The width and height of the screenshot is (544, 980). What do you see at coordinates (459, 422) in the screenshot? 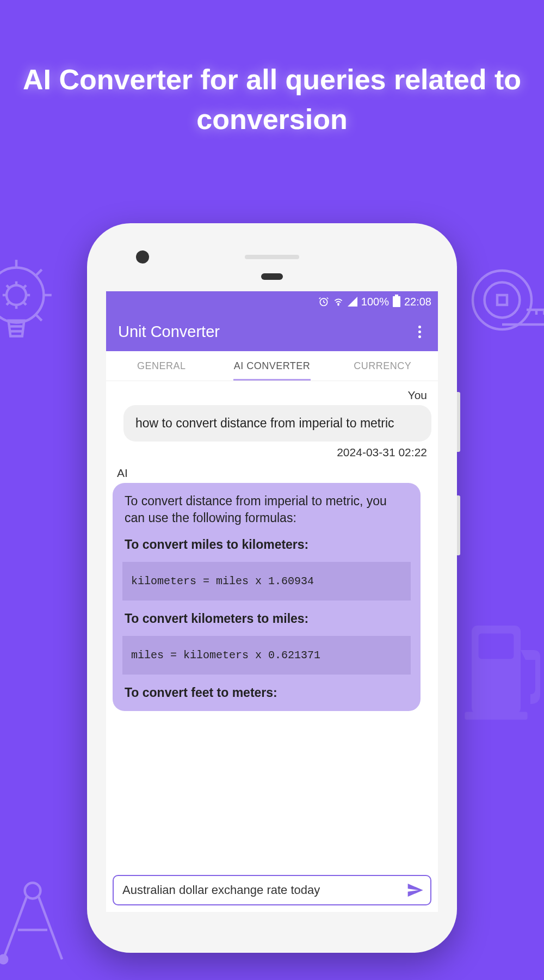
I see `phone-volume-button` at bounding box center [459, 422].